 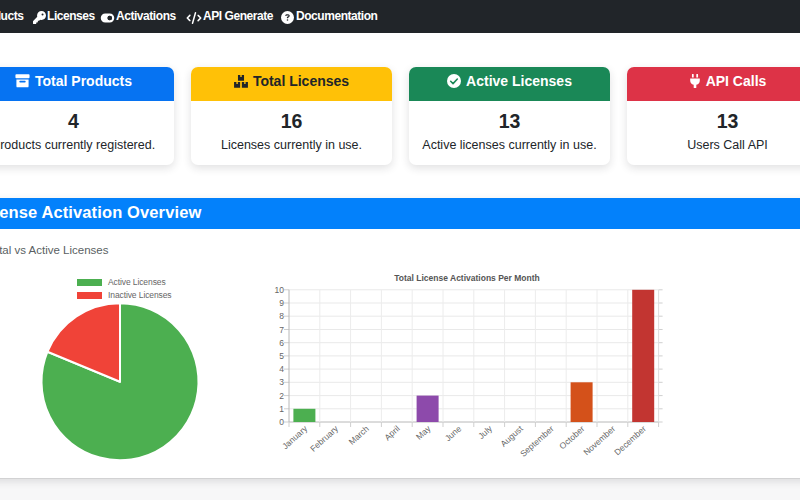 I want to click on svg-text: July, so click(x=485, y=432).